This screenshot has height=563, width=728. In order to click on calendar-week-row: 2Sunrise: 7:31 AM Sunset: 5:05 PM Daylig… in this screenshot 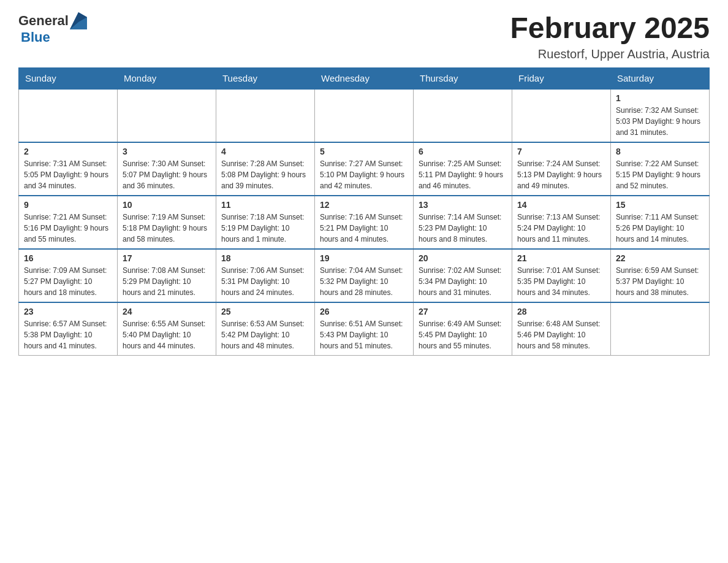, I will do `click(364, 169)`.